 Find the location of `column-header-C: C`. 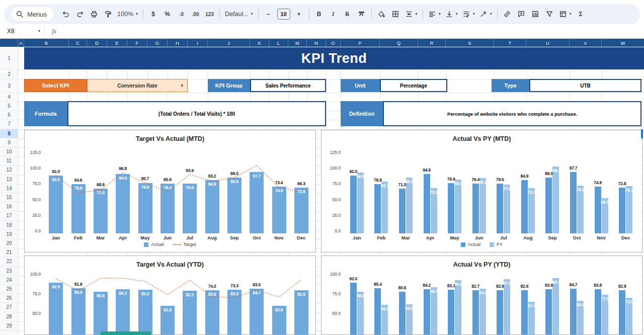

column-header-C: C is located at coordinates (78, 43).